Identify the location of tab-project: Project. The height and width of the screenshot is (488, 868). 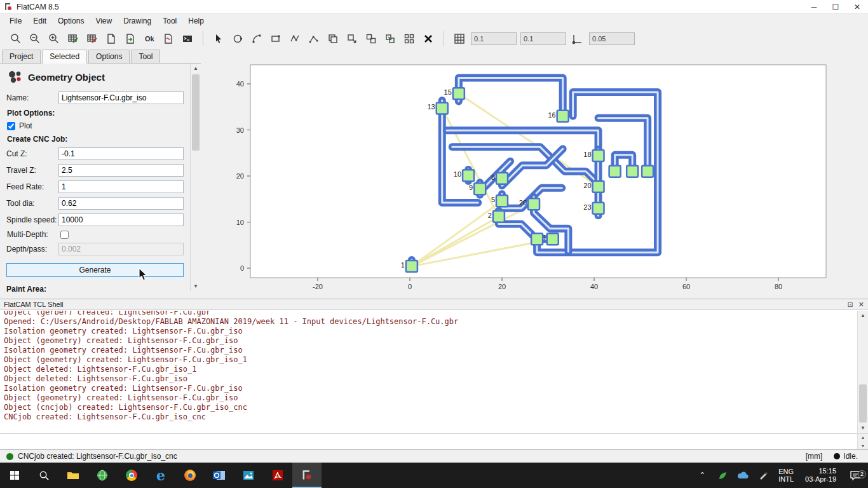
(22, 56).